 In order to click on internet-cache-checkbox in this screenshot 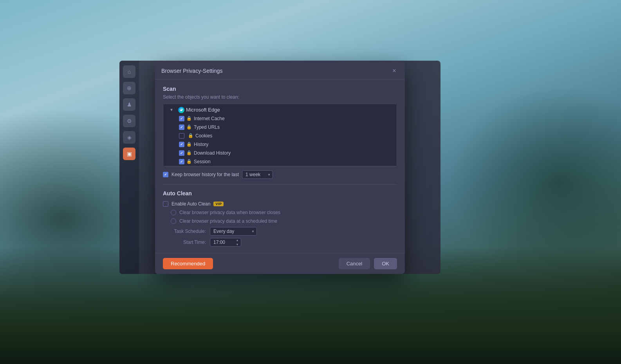, I will do `click(182, 119)`.